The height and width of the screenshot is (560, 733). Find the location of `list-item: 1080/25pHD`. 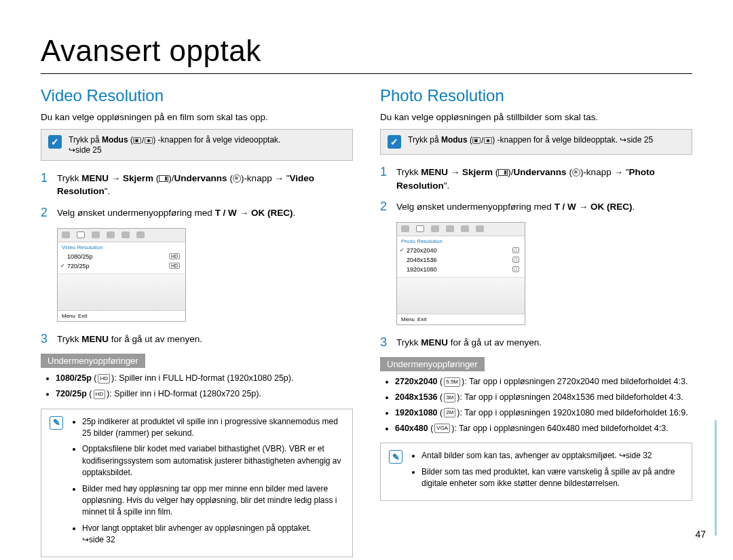

list-item: 1080/25pHD is located at coordinates (121, 257).